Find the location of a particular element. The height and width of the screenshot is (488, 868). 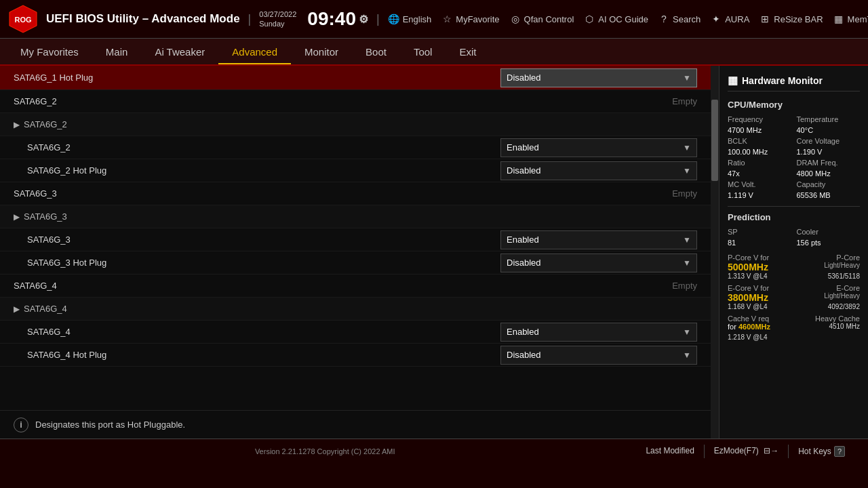

hotkeys-btn: Hot Keys ? is located at coordinates (821, 451).